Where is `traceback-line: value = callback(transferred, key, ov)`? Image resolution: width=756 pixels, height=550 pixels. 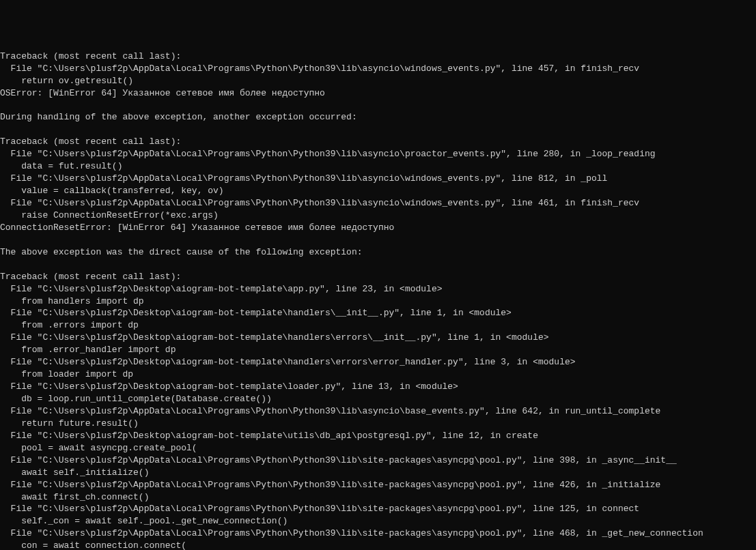 traceback-line: value = callback(transferred, key, ov) is located at coordinates (378, 191).